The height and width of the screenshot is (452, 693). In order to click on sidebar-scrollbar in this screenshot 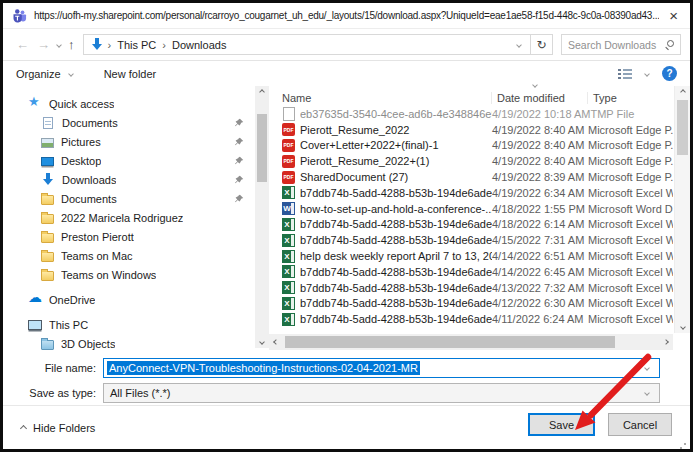, I will do `click(262, 217)`.